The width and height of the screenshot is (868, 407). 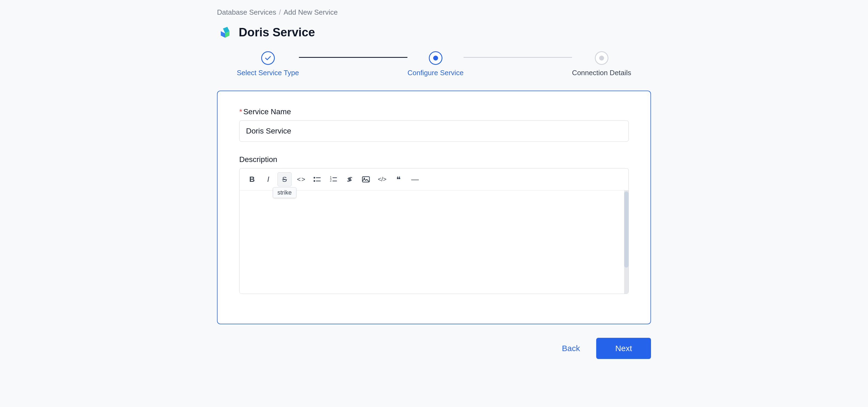 I want to click on toolbar-image-button, so click(x=366, y=179).